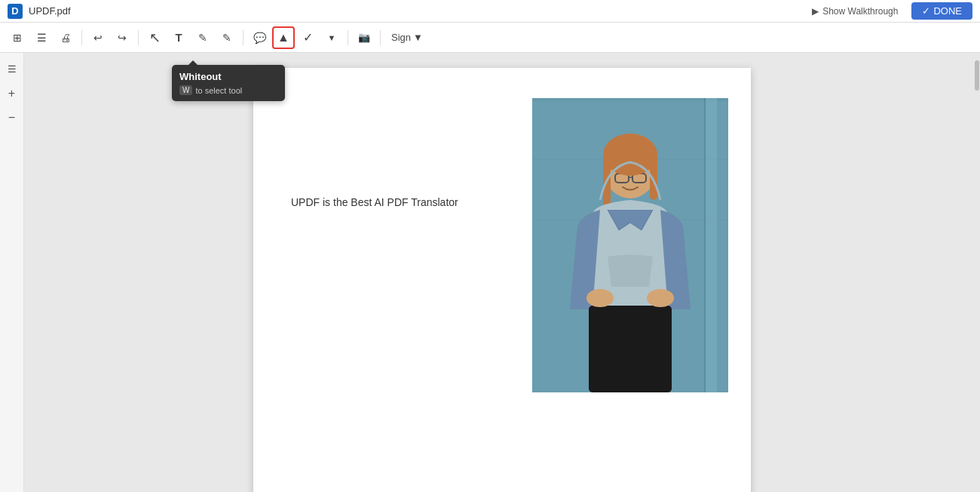 The image size is (980, 492). I want to click on sign-dropdown-icon: ▼, so click(418, 38).